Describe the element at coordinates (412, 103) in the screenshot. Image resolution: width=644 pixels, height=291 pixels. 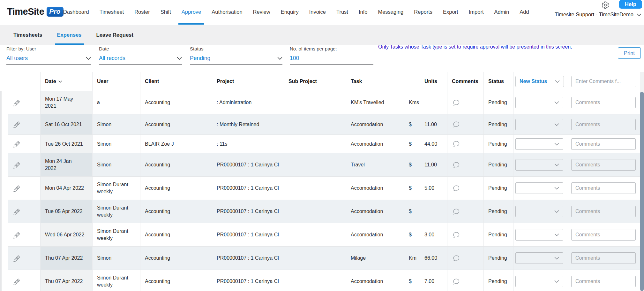
I see `expense-unit-symbol: Kms` at that location.